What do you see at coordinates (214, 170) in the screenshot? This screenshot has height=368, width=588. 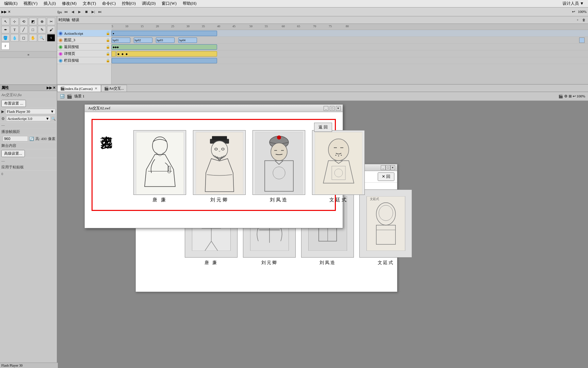 I see `swf-content: 返 回 萍乡名人记` at bounding box center [214, 170].